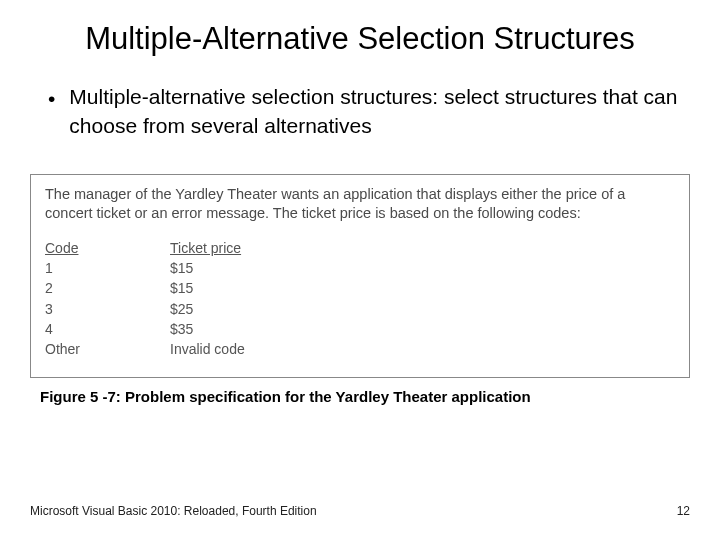 This screenshot has width=720, height=540. Describe the element at coordinates (62, 300) in the screenshot. I see `code-column: Code 1 2 3 4 Other` at that location.